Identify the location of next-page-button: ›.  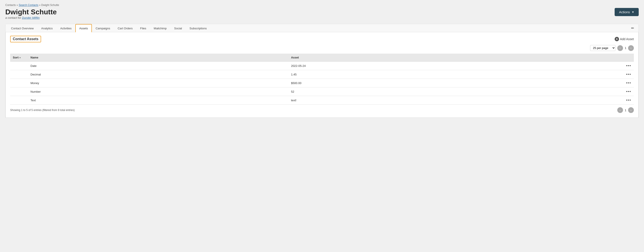
(631, 48).